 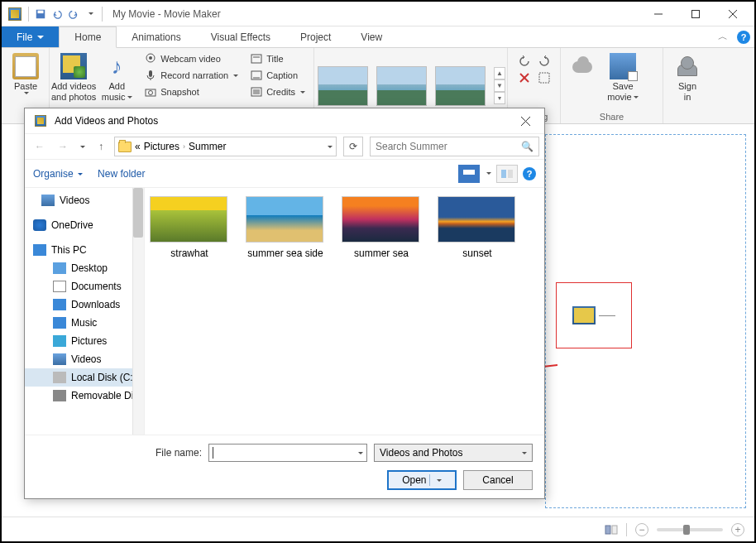 I want to click on breadcrumb: « Pictures › Summer, so click(x=225, y=147).